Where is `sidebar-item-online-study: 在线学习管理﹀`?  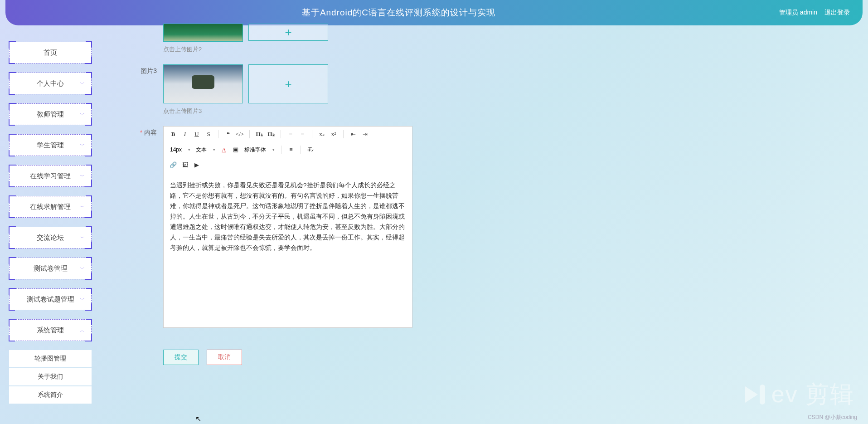 sidebar-item-online-study: 在线学习管理﹀ is located at coordinates (50, 176).